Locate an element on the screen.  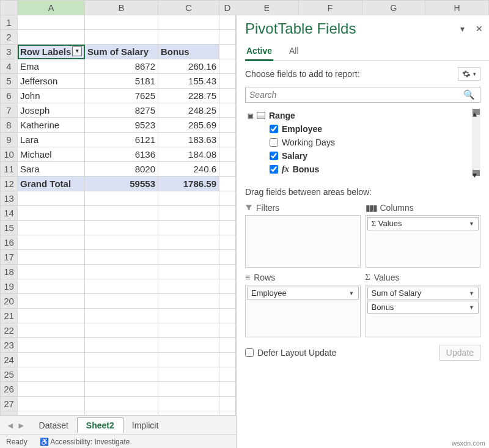
row-header: 23 is located at coordinates (9, 345).